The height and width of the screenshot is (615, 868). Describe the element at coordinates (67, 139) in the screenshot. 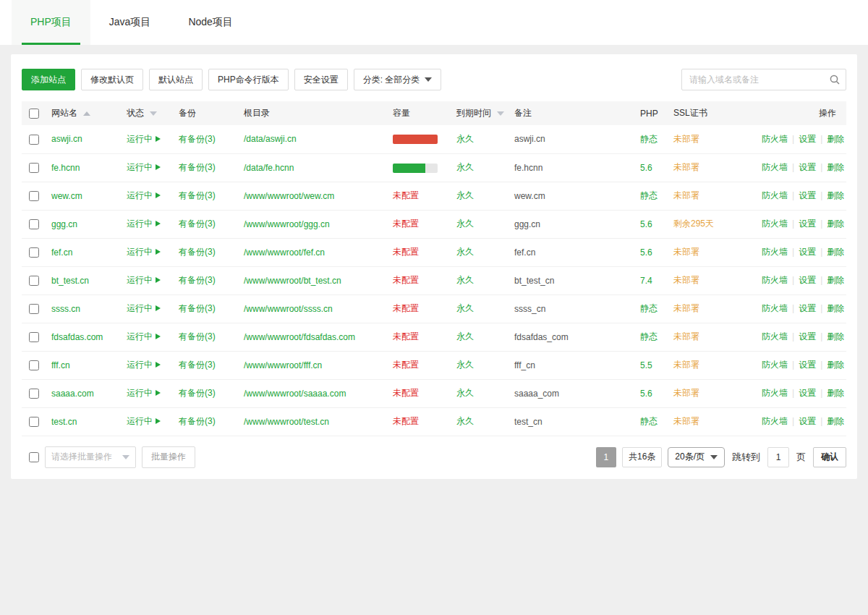

I see `site-name-link: aswji.cn` at that location.